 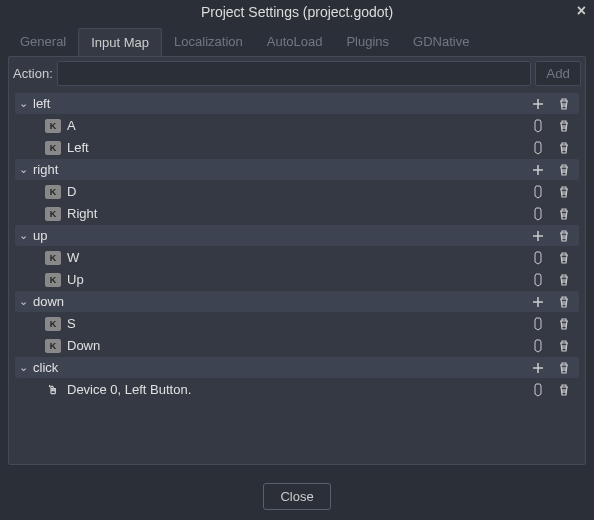 I want to click on action-row-up: ⌄up, so click(x=297, y=236).